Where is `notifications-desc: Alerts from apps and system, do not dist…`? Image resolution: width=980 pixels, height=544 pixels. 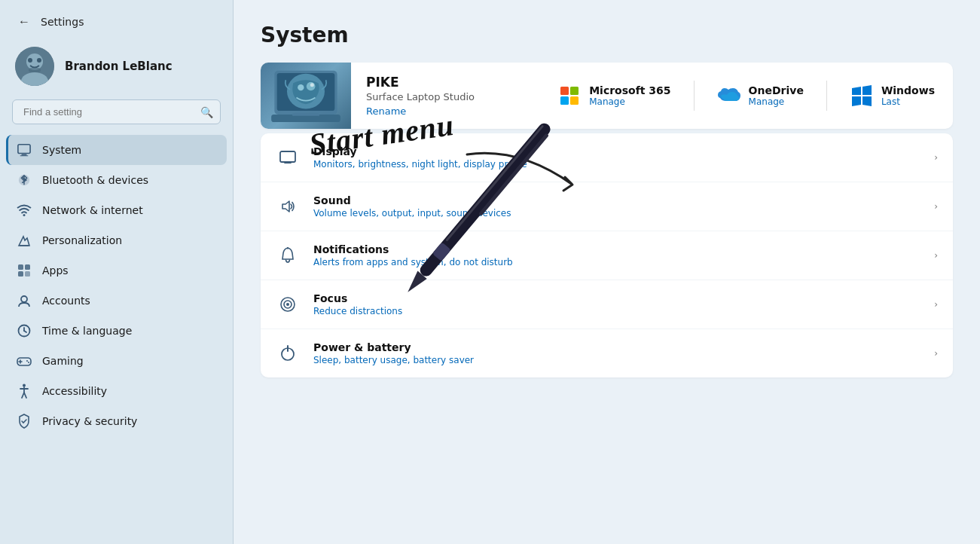
notifications-desc: Alerts from apps and system, do not dist… is located at coordinates (413, 262).